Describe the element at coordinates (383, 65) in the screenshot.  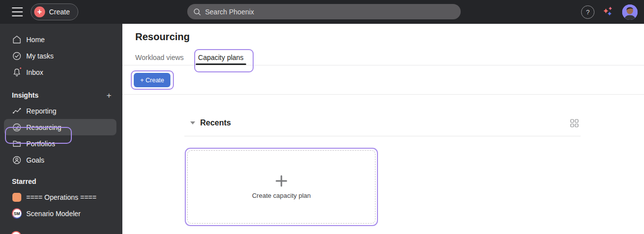
I see `tabs-divider` at that location.